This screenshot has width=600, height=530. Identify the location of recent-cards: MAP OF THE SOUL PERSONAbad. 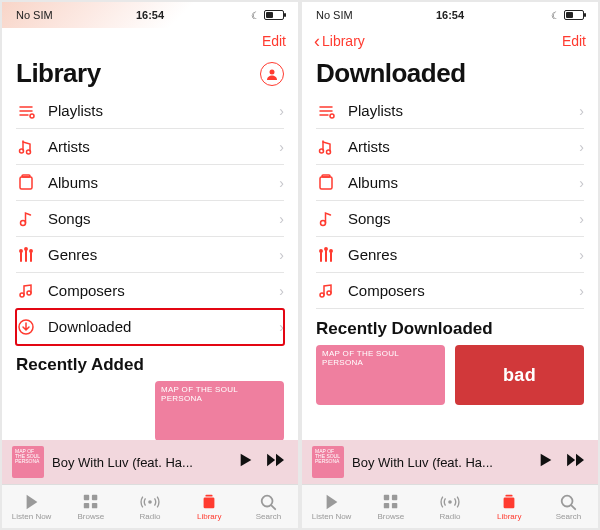
(450, 375).